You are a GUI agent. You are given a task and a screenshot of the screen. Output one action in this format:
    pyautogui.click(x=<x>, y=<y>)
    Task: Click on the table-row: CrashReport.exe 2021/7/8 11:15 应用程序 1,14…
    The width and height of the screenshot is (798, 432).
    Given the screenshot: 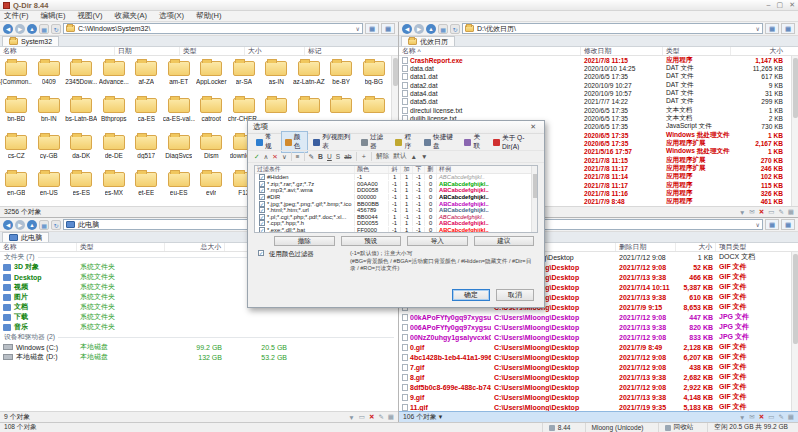 What is the action you would take?
    pyautogui.click(x=598, y=60)
    